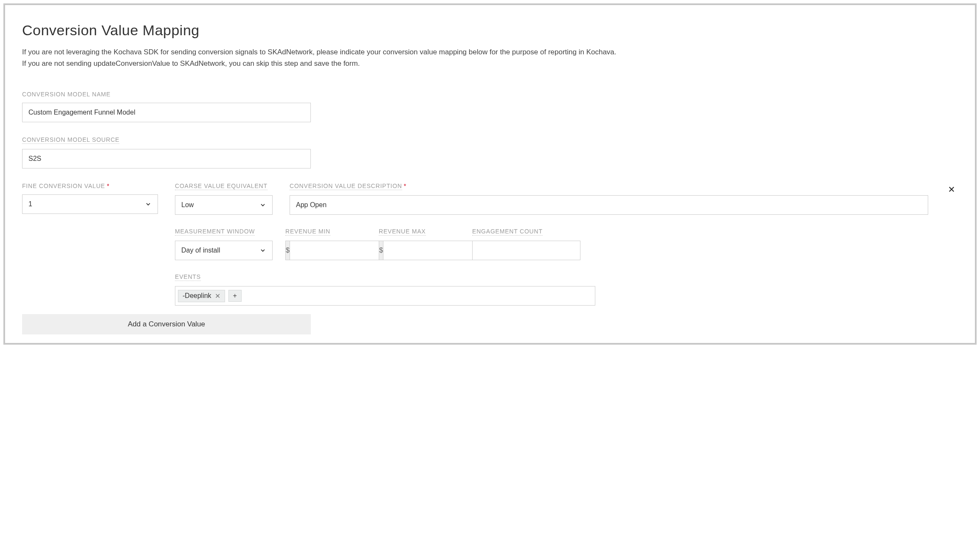 This screenshot has height=542, width=980. Describe the element at coordinates (65, 186) in the screenshot. I see `fine-value-label-wrapper: FINE CONVERSION VALUE*` at that location.